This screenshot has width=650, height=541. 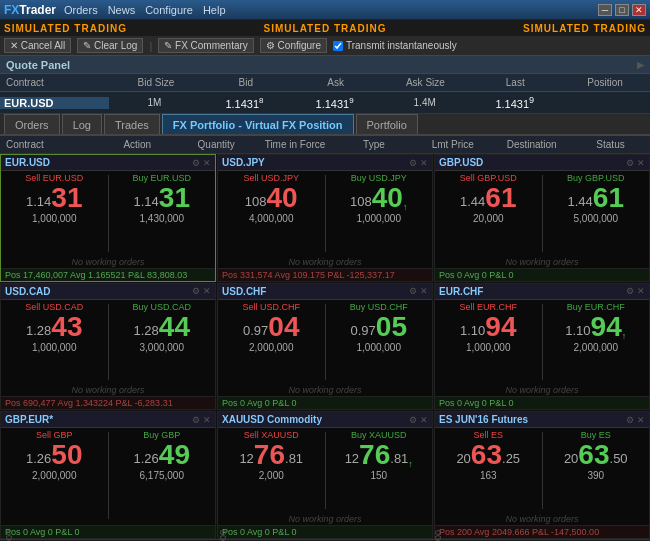 I want to click on tile-usd-cad: USD.CAD ⚙ ✕ Sell USD.CAD 1.28 43 1,000,0…, so click(x=108, y=347).